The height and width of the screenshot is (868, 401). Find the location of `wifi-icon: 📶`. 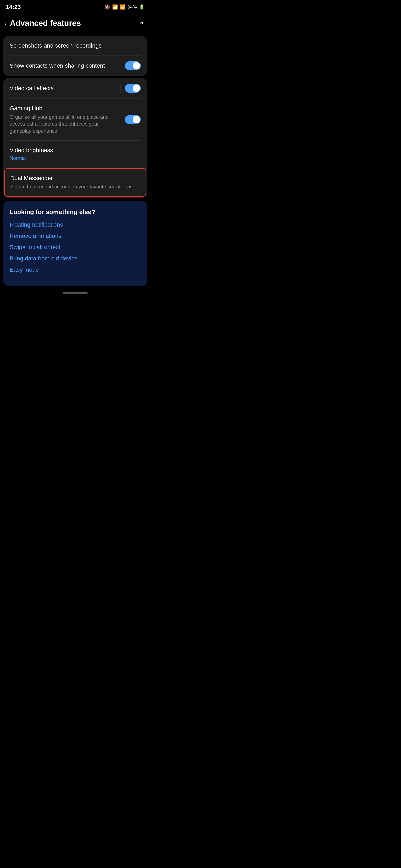

wifi-icon: 📶 is located at coordinates (115, 7).